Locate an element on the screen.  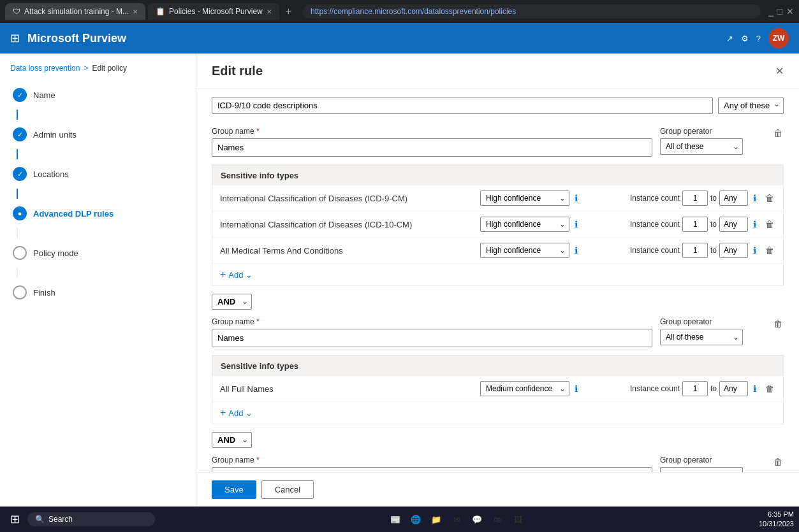
confidence-select-2: High confidence Medium confidence Low co… is located at coordinates (525, 224).